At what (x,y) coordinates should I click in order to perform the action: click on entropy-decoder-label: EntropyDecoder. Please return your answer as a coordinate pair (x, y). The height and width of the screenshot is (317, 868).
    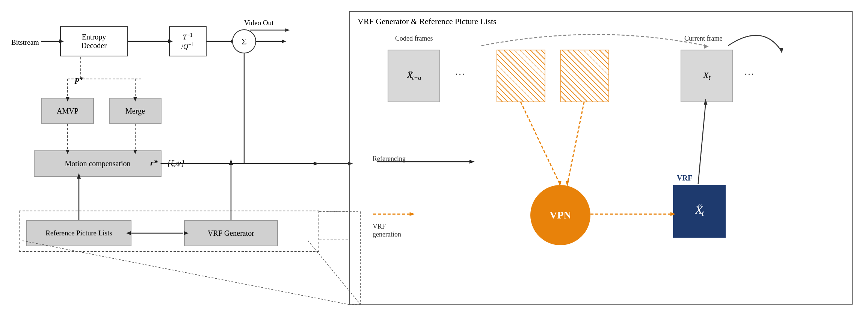
    Looking at the image, I should click on (94, 41).